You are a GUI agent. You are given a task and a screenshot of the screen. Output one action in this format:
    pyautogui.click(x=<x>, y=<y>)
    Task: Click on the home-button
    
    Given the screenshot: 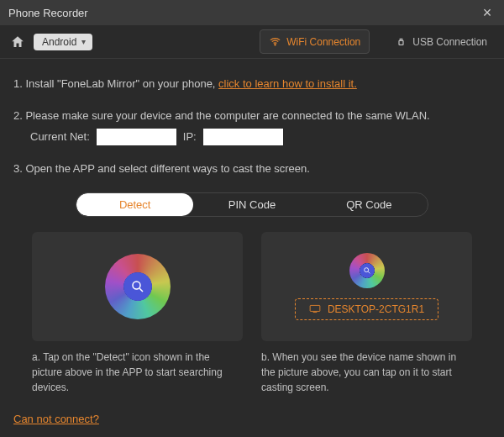 What is the action you would take?
    pyautogui.click(x=18, y=42)
    